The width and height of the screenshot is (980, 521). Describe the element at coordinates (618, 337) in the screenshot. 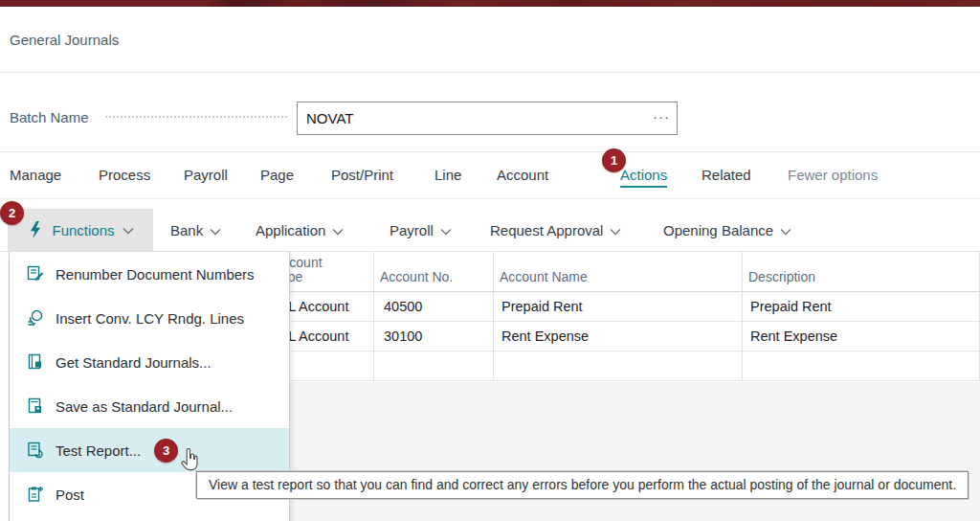

I see `table-cell-account-name: Rent Expense` at that location.